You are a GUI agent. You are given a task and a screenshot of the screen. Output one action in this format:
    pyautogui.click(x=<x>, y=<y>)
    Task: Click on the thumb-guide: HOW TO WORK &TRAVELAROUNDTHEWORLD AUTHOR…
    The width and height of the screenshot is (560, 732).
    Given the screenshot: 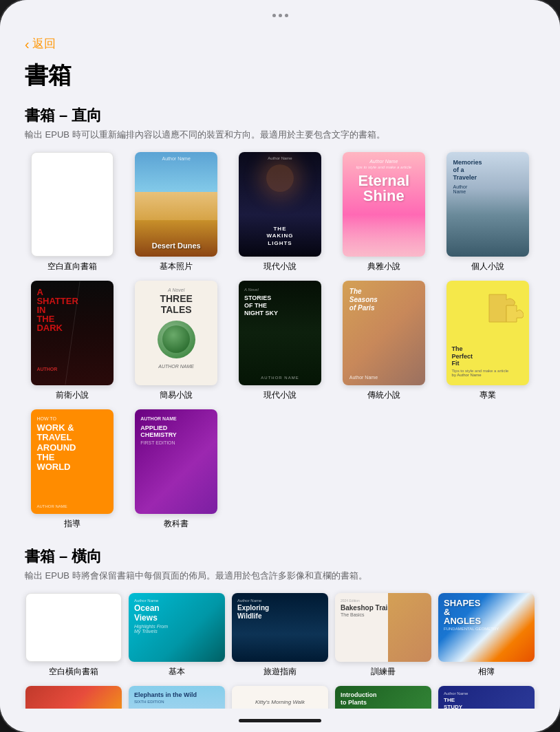 What is the action you would take?
    pyautogui.click(x=72, y=462)
    